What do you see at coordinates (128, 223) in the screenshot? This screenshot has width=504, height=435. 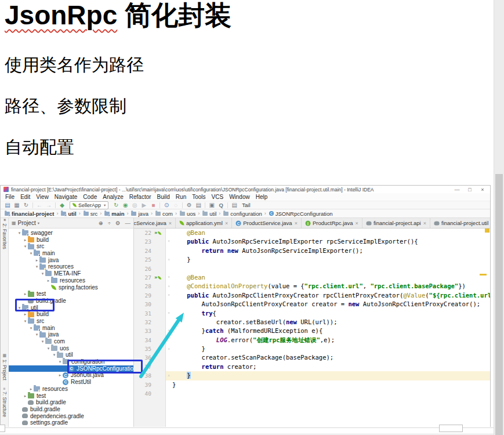 I see `hide-panel-icon: —` at bounding box center [128, 223].